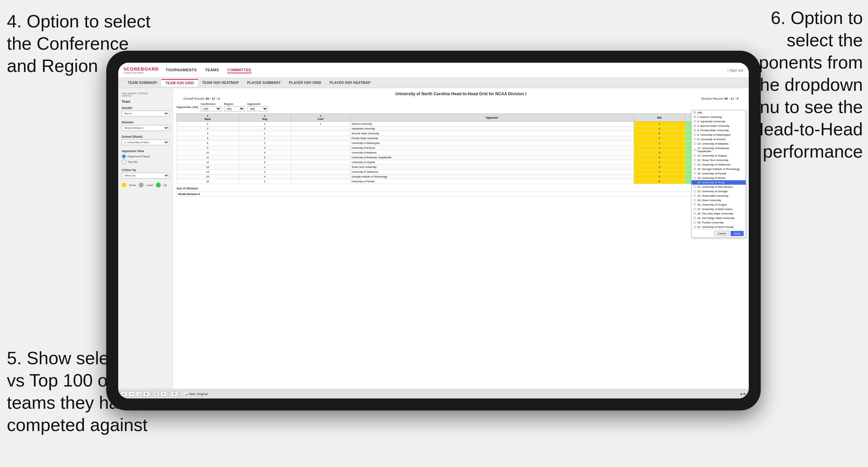  I want to click on dropdown-item-label: 21. University of New Mexico, so click(715, 187).